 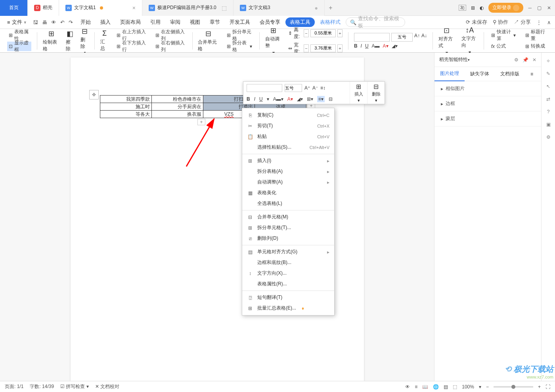 I want to click on shrink-font-icon: A⁻, so click(x=315, y=88).